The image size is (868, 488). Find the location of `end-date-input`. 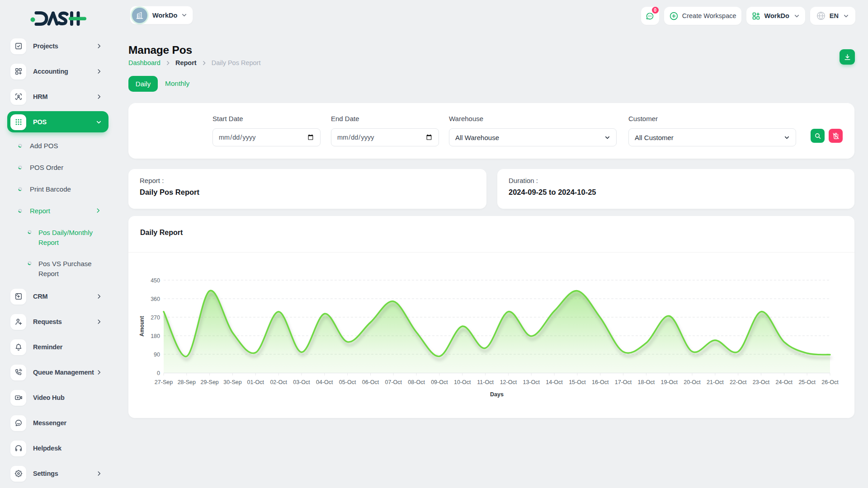

end-date-input is located at coordinates (385, 137).